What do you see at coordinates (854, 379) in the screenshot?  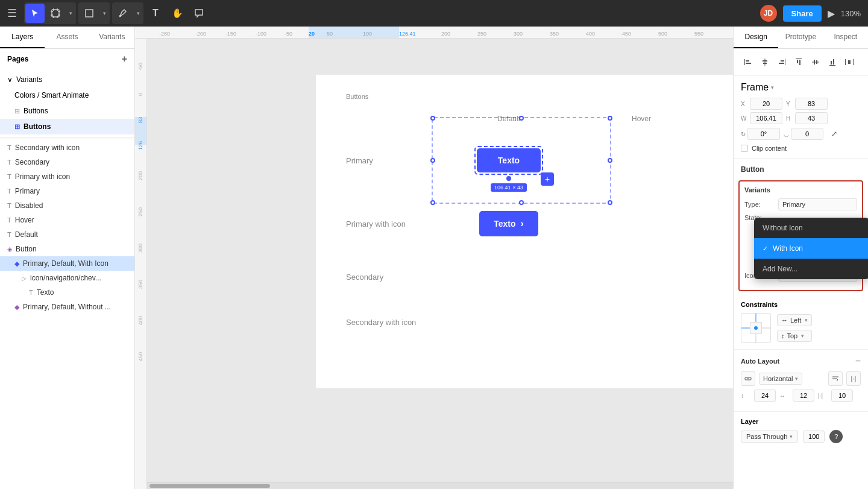 I see `spacing-button: |·|` at bounding box center [854, 379].